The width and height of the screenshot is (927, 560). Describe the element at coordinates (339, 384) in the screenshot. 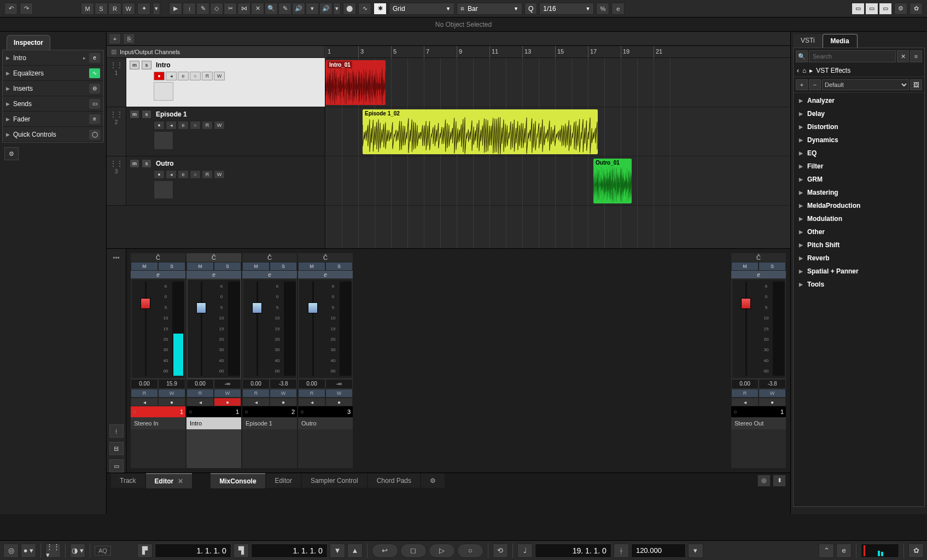

I see `peak-value: -∞` at that location.